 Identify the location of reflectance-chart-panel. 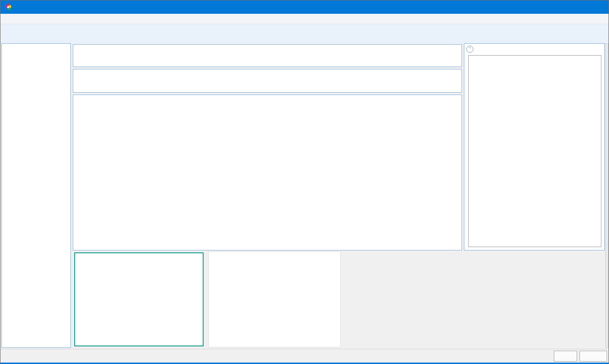
(413, 299).